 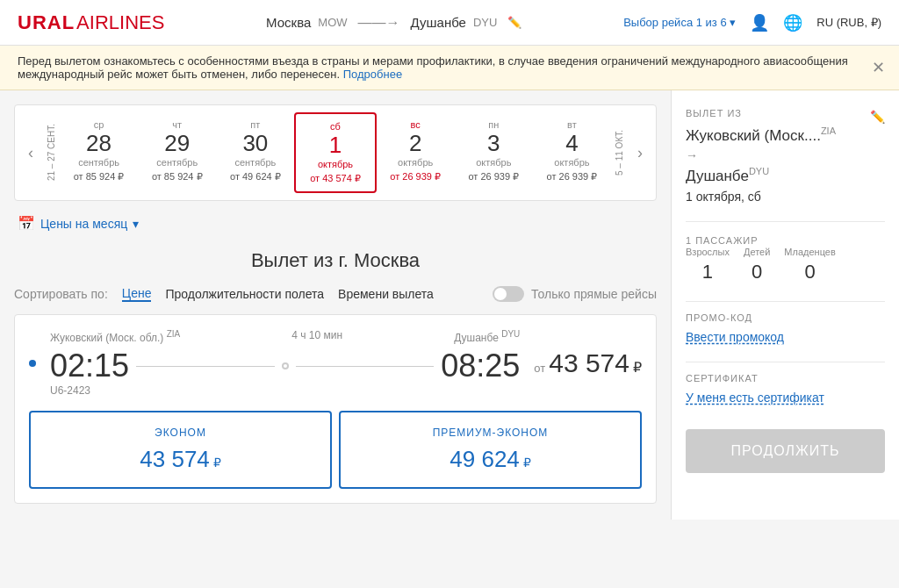 What do you see at coordinates (757, 265) in the screenshot?
I see `children-col: Детей 0` at bounding box center [757, 265].